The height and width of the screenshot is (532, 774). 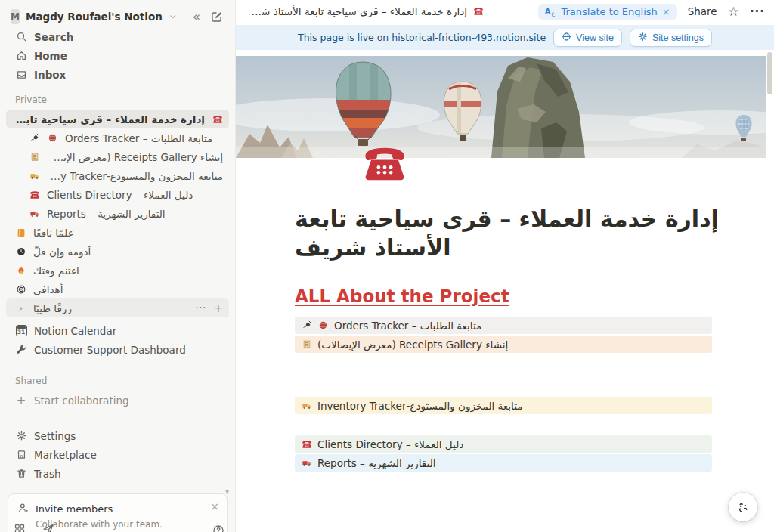 I want to click on workspace-avatar: M, so click(x=15, y=17).